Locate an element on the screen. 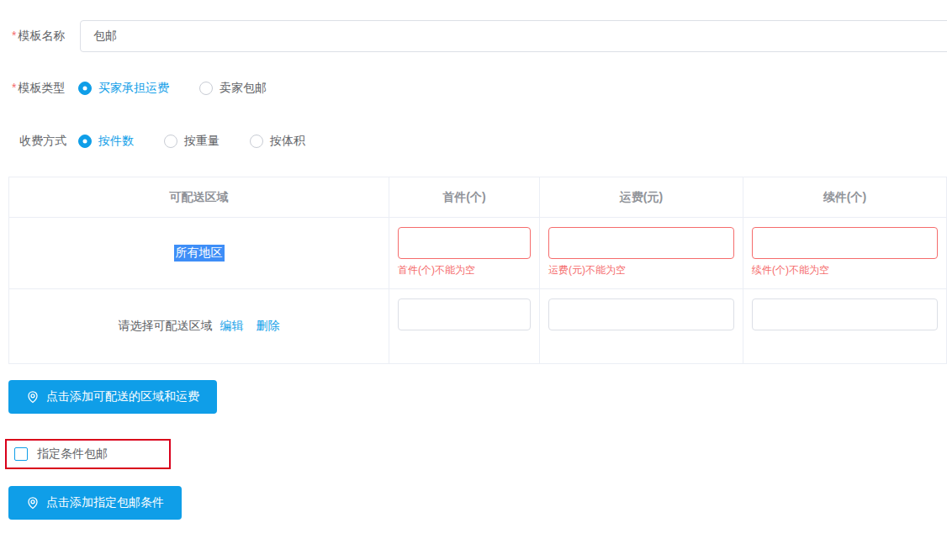 The width and height of the screenshot is (947, 560). add-condition-button-label: 点击添加指定包邮条件 is located at coordinates (105, 503).